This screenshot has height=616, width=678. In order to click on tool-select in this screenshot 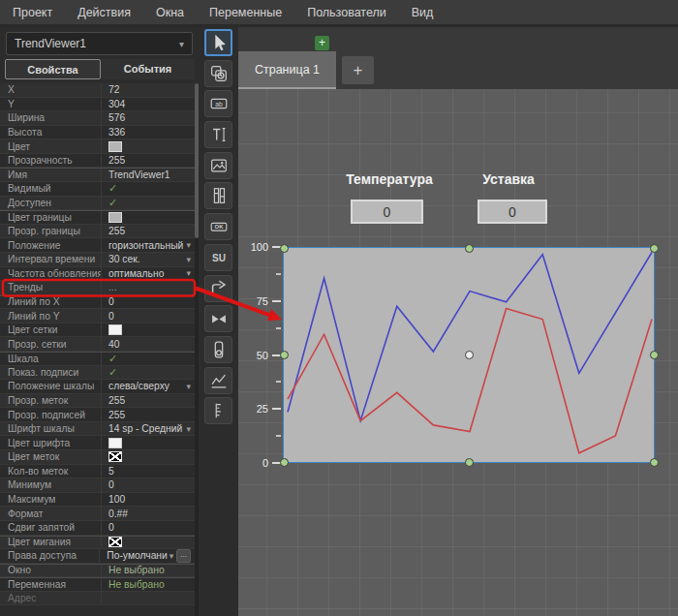, I will do `click(219, 43)`.